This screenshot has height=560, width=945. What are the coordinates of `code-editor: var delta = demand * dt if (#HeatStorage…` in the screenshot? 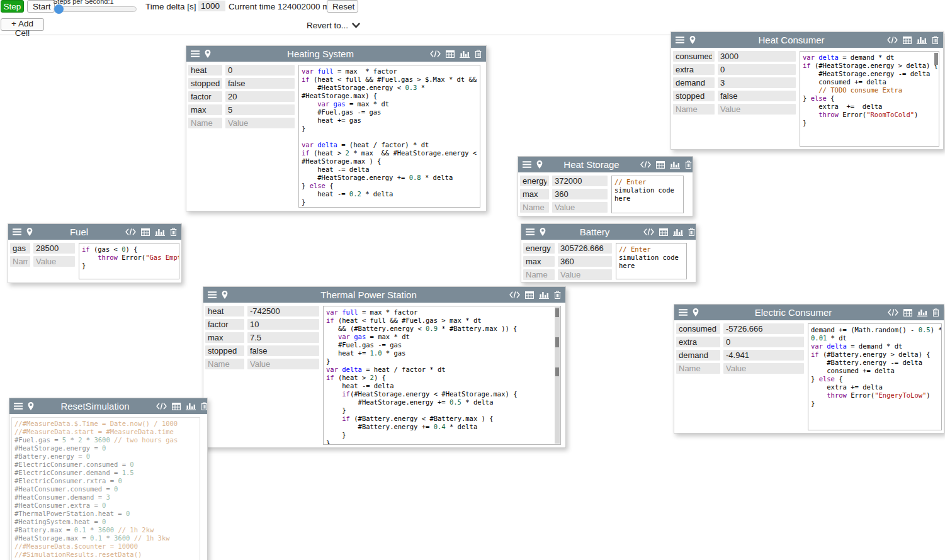 It's located at (869, 99).